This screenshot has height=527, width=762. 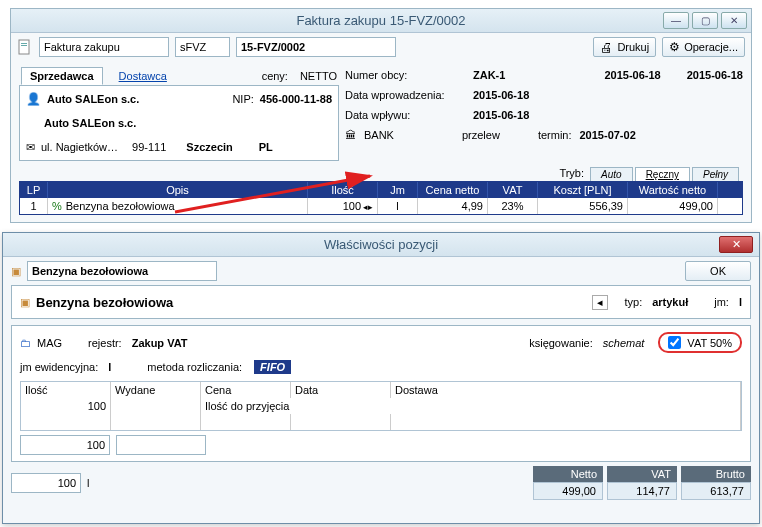 I want to click on tab-reczny: Ręczny, so click(x=662, y=174).